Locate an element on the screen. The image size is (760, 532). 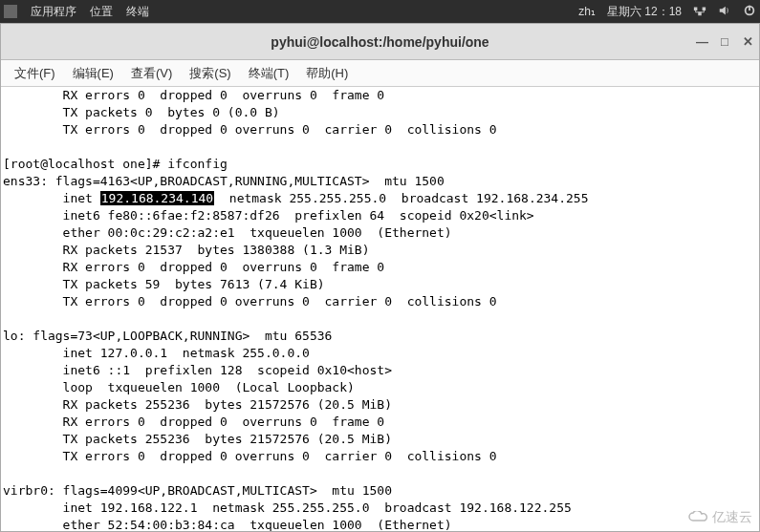
menu-terminal: 终端(T) is located at coordinates (270, 74).